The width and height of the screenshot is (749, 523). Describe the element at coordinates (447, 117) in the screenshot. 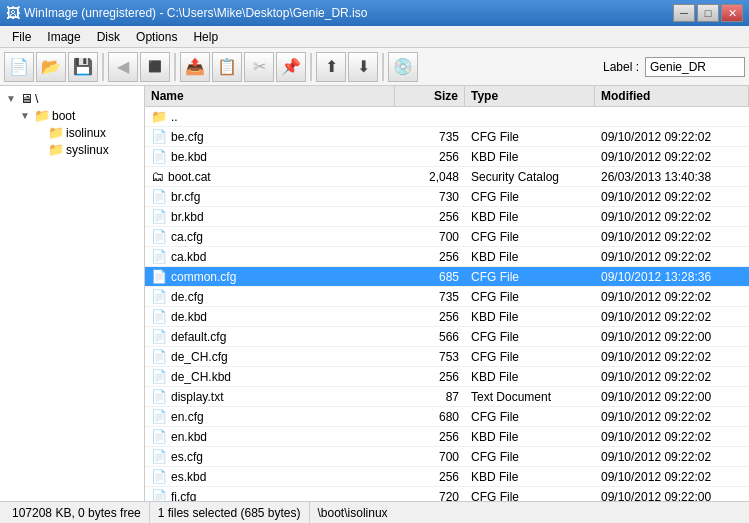

I see `table-row: 📁 ..` at that location.